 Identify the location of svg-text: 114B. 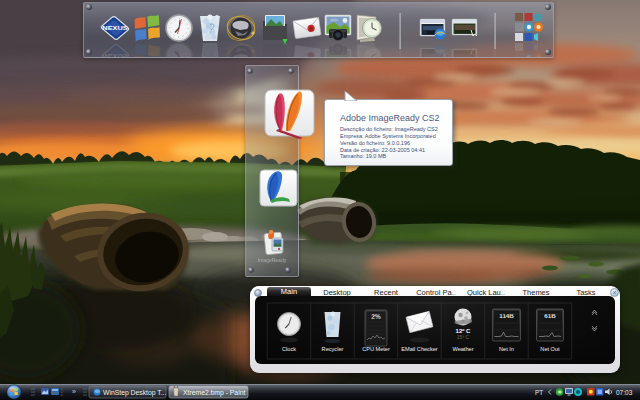
(506, 314).